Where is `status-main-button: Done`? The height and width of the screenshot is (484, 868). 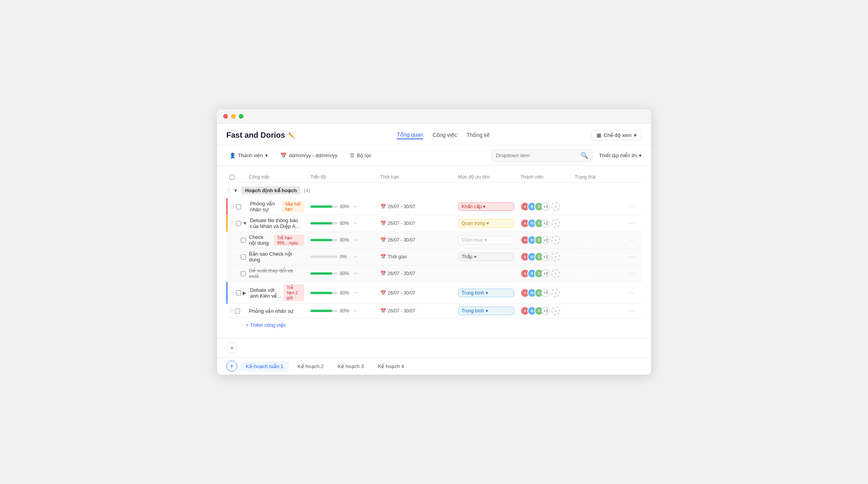
status-main-button: Done is located at coordinates (584, 274).